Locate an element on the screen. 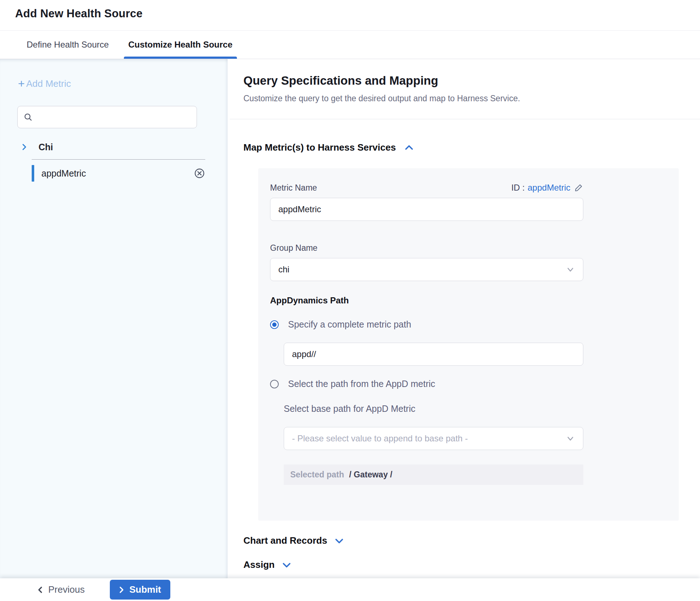  tab-bar: Define Health Source Customize Health So… is located at coordinates (350, 45).